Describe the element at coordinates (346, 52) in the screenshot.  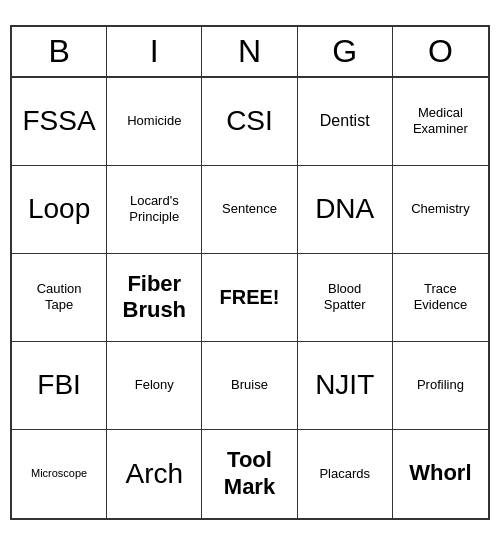
I see `header-letter: G` at that location.